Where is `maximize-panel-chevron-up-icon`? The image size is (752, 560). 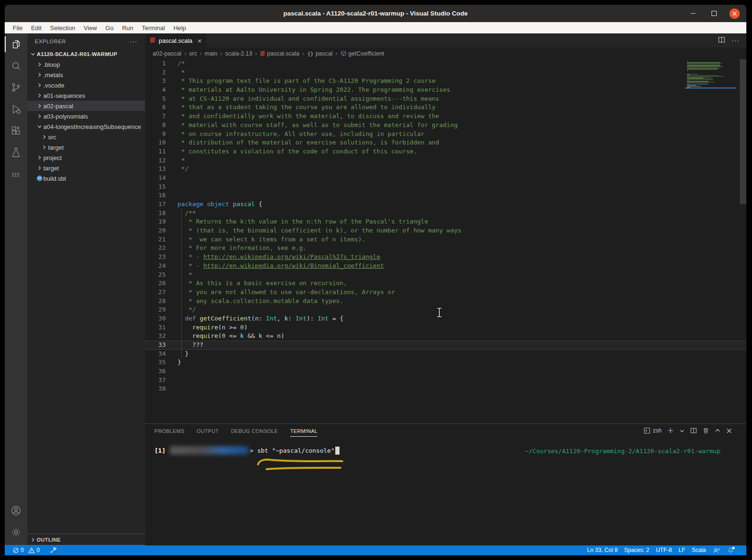
maximize-panel-chevron-up-icon is located at coordinates (718, 431).